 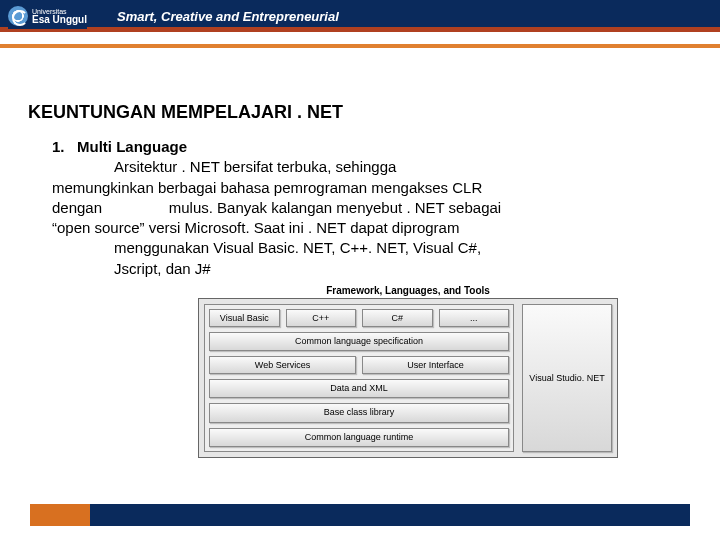 What do you see at coordinates (360, 516) in the screenshot?
I see `slide-footer` at bounding box center [360, 516].